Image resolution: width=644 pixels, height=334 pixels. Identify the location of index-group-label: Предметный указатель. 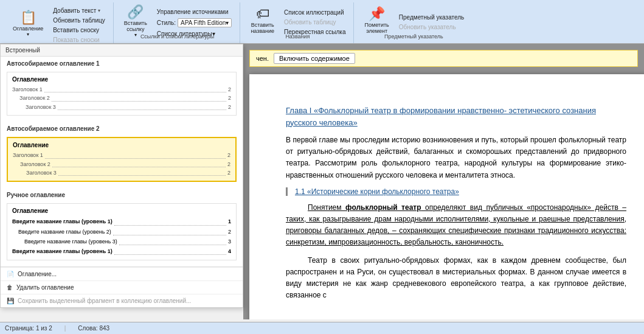
(414, 37).